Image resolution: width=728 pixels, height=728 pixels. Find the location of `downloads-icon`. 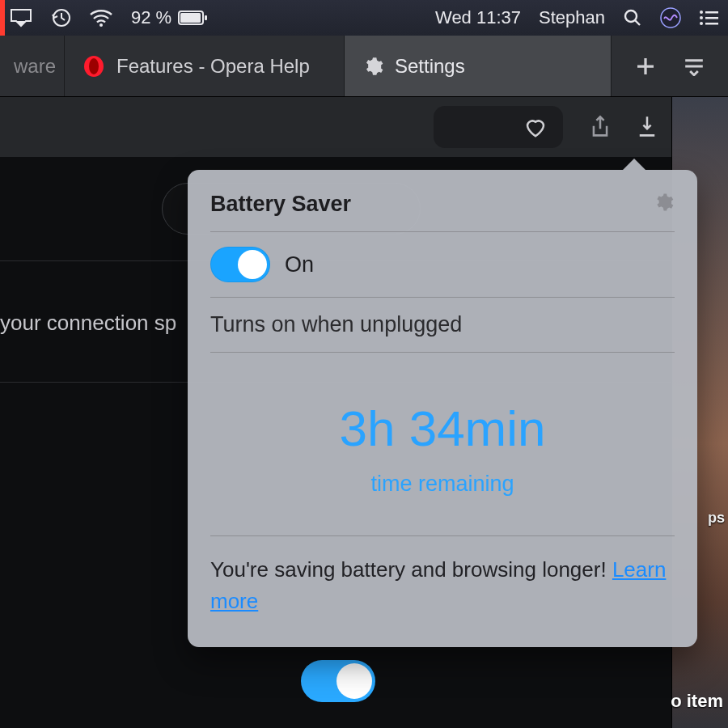

downloads-icon is located at coordinates (647, 127).